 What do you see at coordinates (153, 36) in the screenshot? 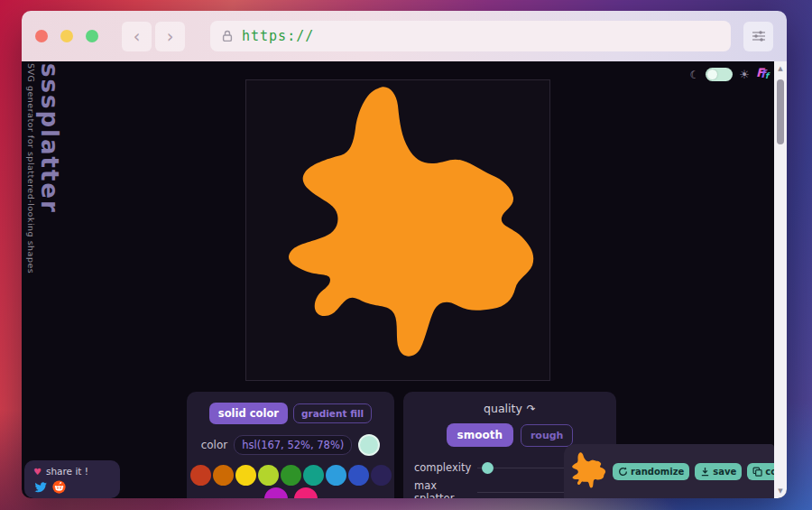
I see `nav-buttons: ‹ ›` at bounding box center [153, 36].